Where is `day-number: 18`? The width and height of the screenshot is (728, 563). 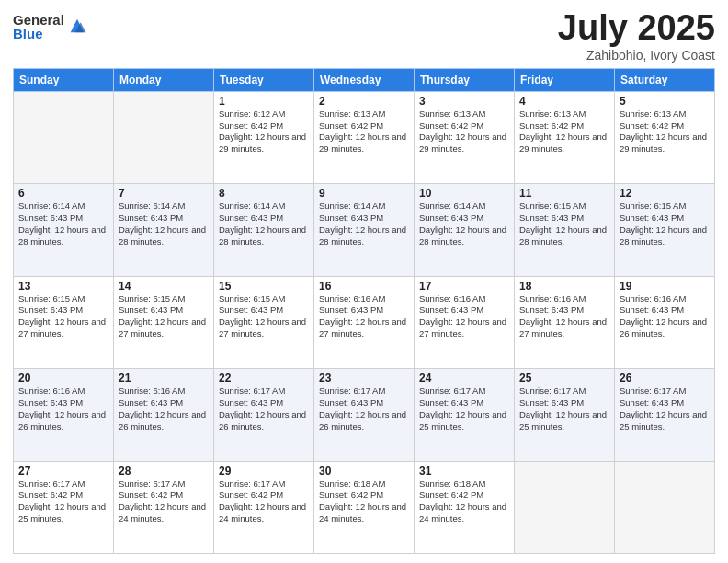
day-number: 18 is located at coordinates (564, 286).